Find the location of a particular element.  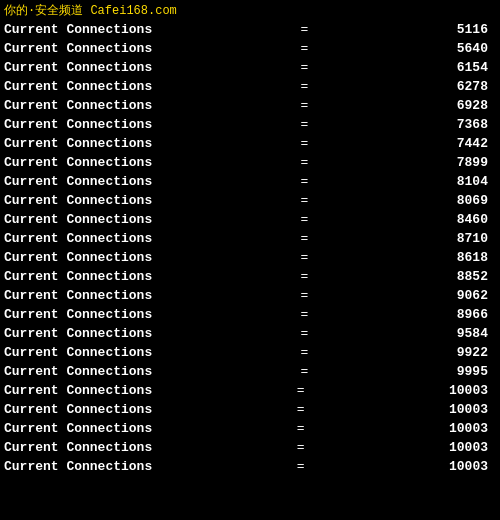

connection-value: 8966 is located at coordinates (476, 314).